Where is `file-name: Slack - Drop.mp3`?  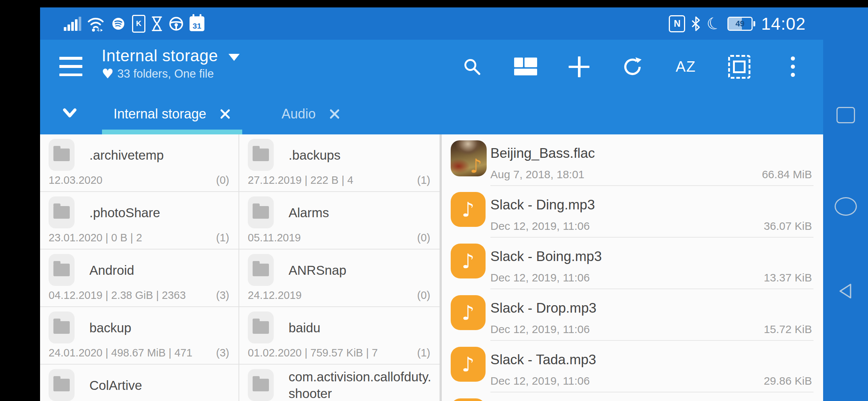
file-name: Slack - Drop.mp3 is located at coordinates (543, 308).